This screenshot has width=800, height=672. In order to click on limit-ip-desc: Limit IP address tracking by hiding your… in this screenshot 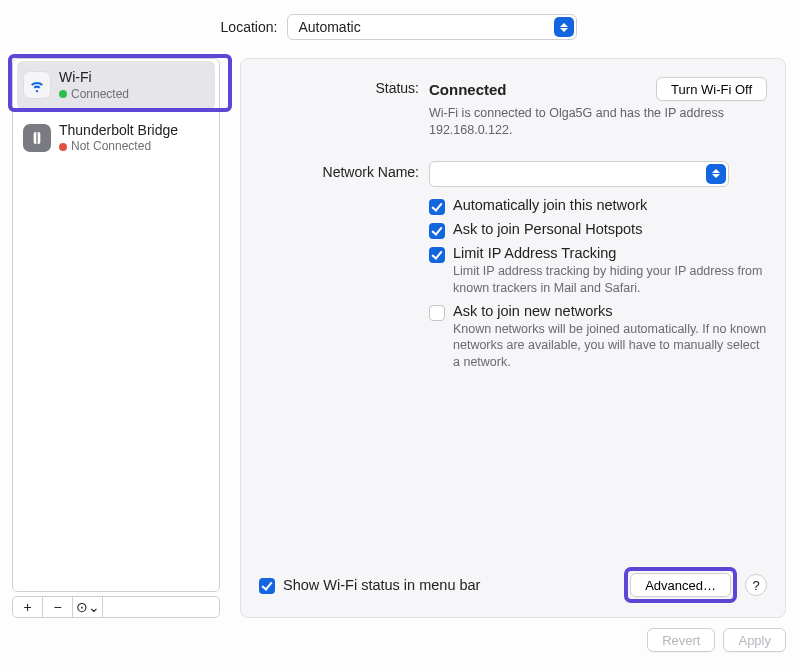, I will do `click(610, 280)`.